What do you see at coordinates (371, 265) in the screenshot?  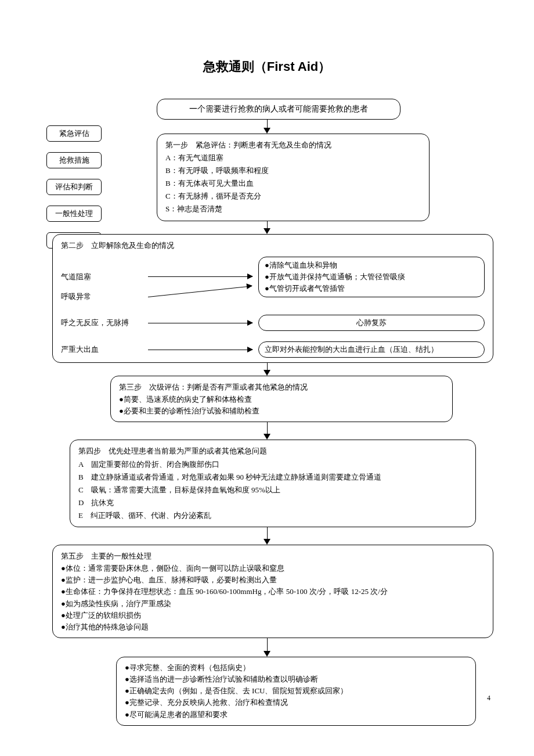 I see `step2-a-r1: ●清除气道血块和异物` at bounding box center [371, 265].